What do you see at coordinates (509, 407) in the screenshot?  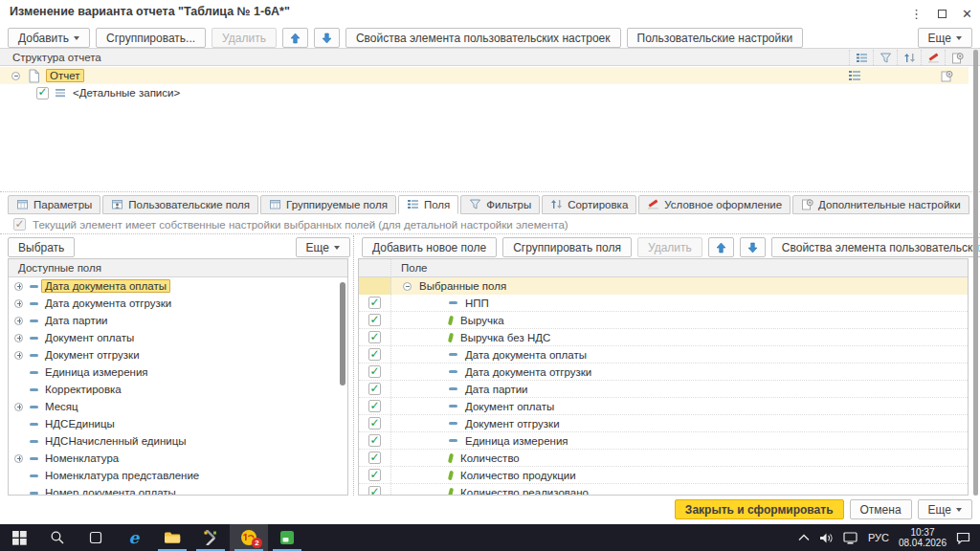 I see `selected-field-label: Документ оплаты` at bounding box center [509, 407].